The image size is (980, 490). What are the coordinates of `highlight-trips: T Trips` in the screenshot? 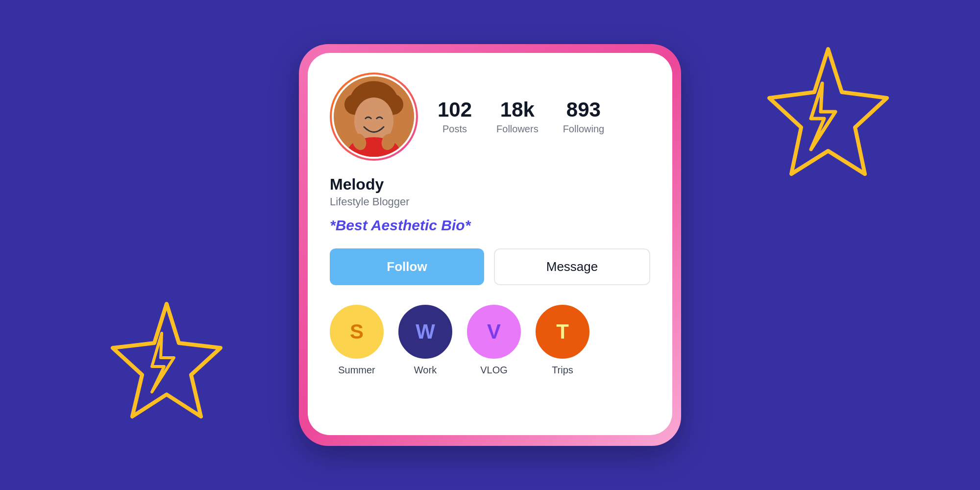 It's located at (563, 340).